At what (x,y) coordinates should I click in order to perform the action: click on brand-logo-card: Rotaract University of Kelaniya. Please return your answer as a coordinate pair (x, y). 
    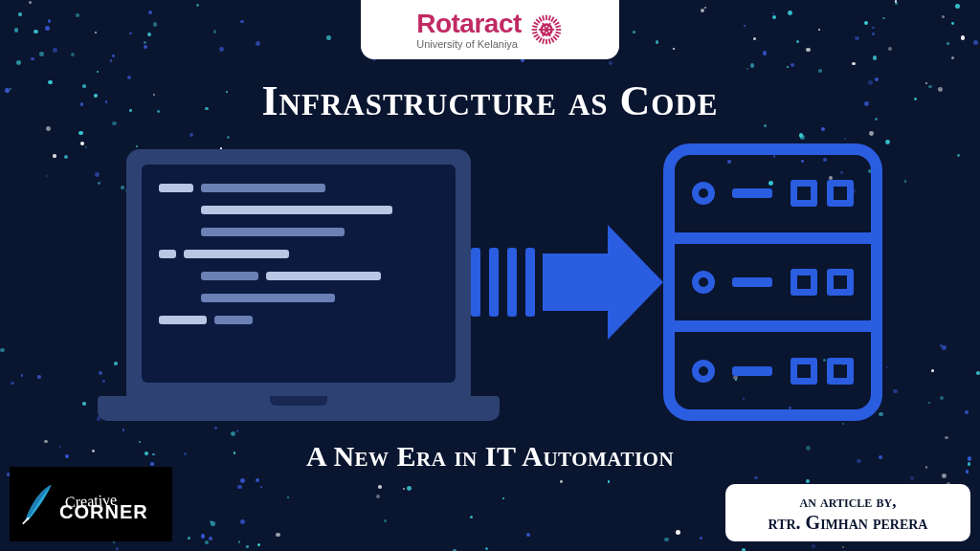
    Looking at the image, I should click on (490, 30).